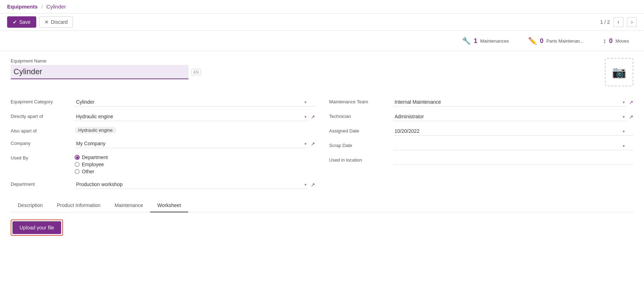  What do you see at coordinates (195, 143) in the screenshot?
I see `company-value: ▾ ↗` at bounding box center [195, 143].